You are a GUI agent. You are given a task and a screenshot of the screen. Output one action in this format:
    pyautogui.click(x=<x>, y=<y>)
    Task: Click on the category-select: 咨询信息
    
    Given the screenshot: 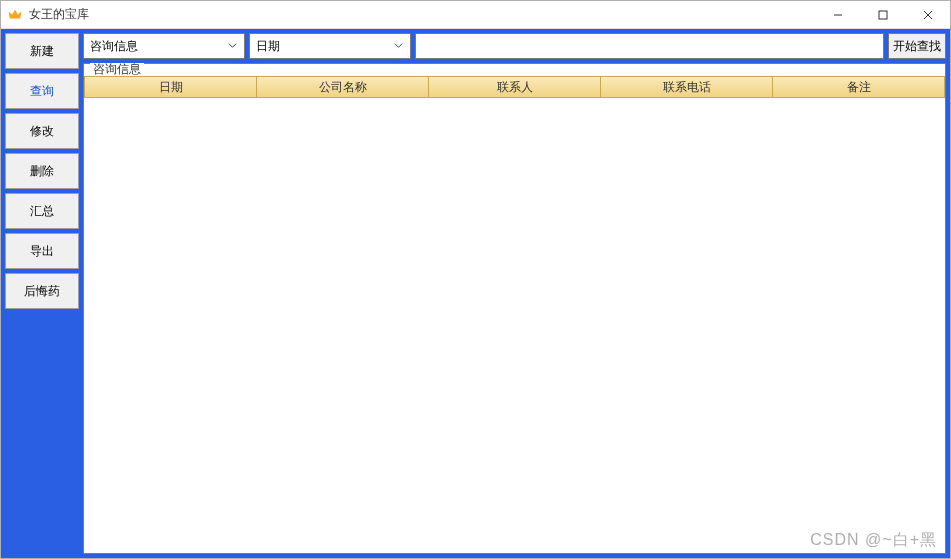 What is the action you would take?
    pyautogui.click(x=164, y=46)
    